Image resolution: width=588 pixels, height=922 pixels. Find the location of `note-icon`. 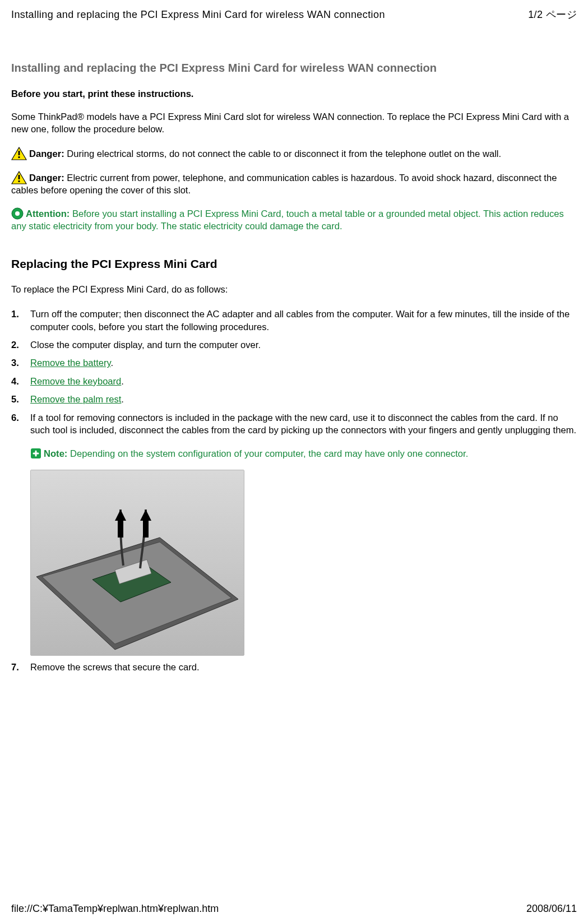

note-icon is located at coordinates (36, 453).